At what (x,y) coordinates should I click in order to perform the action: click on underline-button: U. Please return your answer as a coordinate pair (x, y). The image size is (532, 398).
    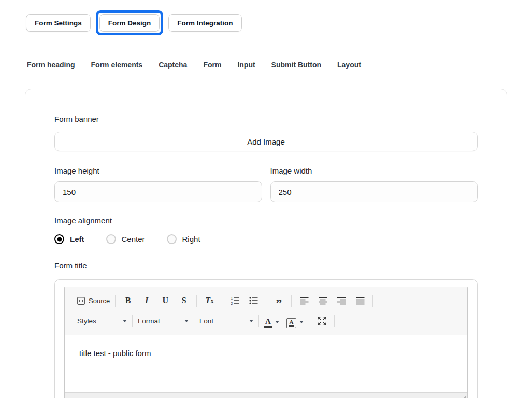
    Looking at the image, I should click on (165, 301).